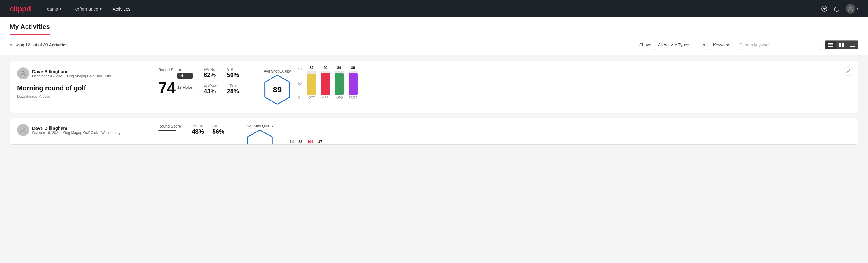  I want to click on quality-section: Avg Shot Quality 89 100 50 0, so click(554, 87).